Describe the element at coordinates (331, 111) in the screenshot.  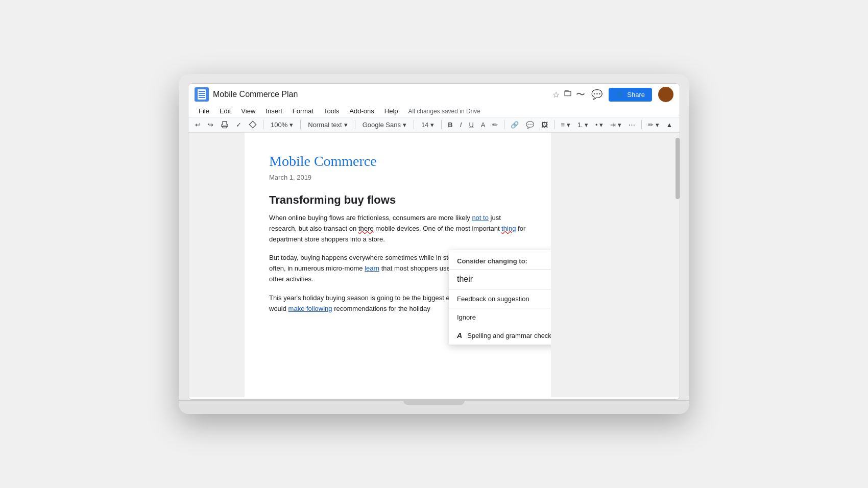
I see `menu-tools: Tools` at that location.